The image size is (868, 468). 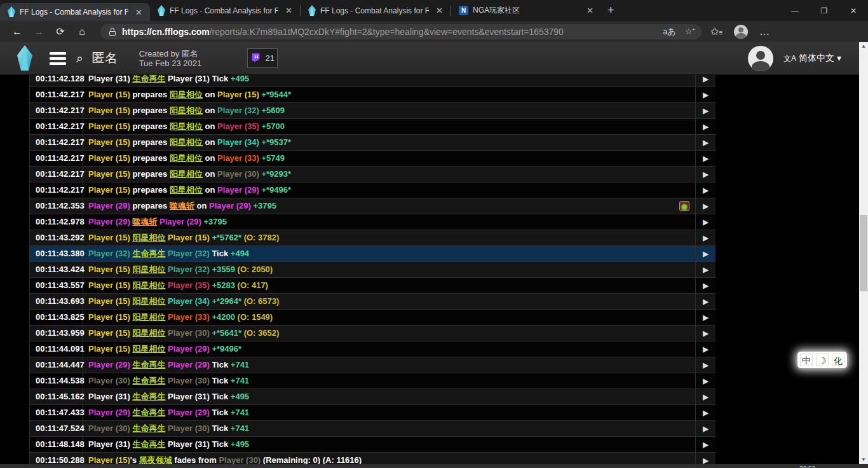 What do you see at coordinates (376, 10) in the screenshot?
I see `browser-tab-3: FF Logs - Combat Analysis for FF ✕` at bounding box center [376, 10].